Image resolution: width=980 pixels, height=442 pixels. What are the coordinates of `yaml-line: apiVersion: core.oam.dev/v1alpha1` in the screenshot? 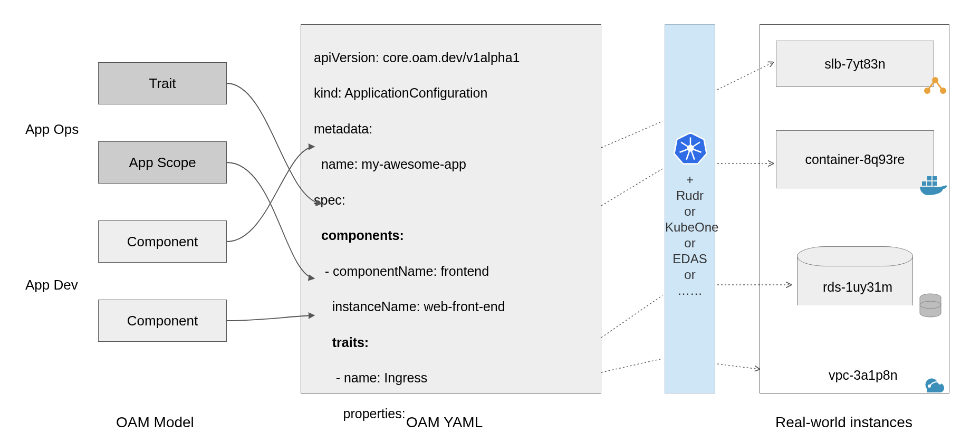 It's located at (452, 58).